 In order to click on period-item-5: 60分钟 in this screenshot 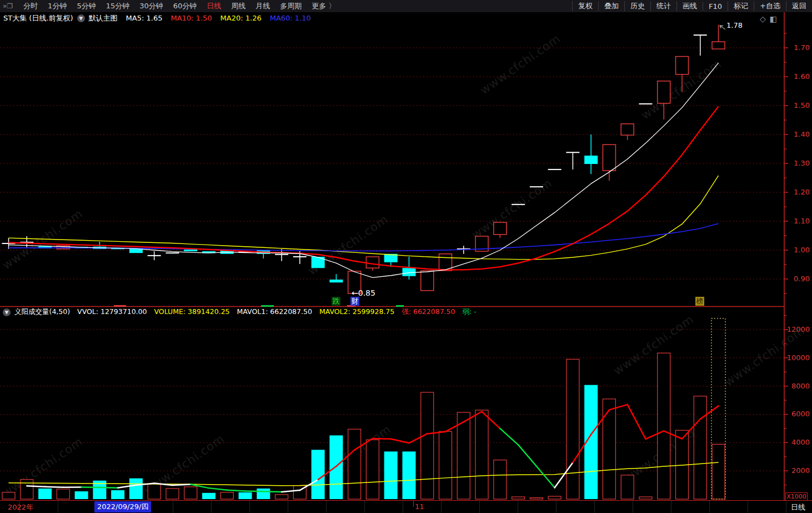, I will do `click(186, 6)`.